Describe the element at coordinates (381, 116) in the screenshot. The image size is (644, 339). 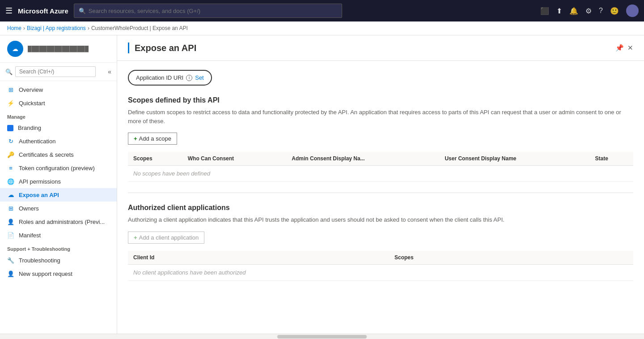
I see `scopes-section-desc: Define custom scopes to restrict access …` at that location.